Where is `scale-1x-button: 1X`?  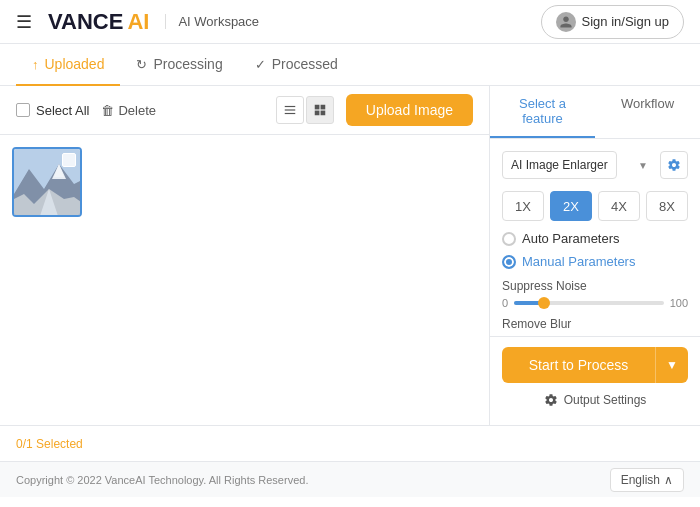
scale-1x-button: 1X is located at coordinates (523, 206).